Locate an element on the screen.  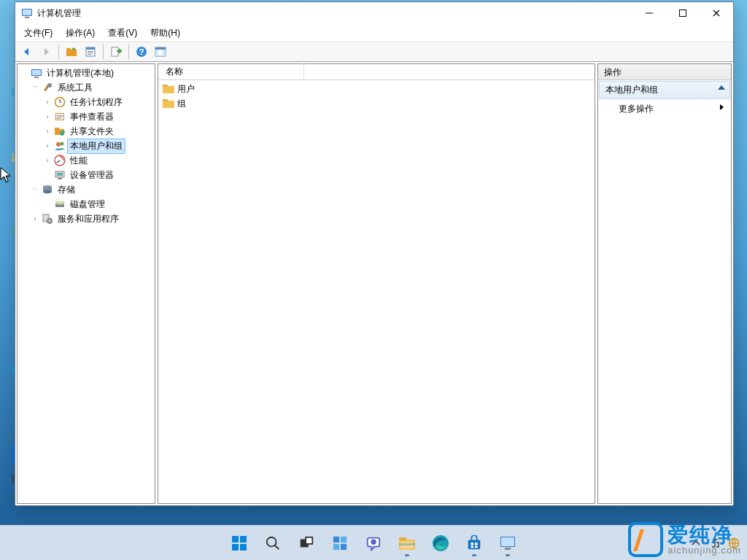
widgets-button is located at coordinates (340, 543).